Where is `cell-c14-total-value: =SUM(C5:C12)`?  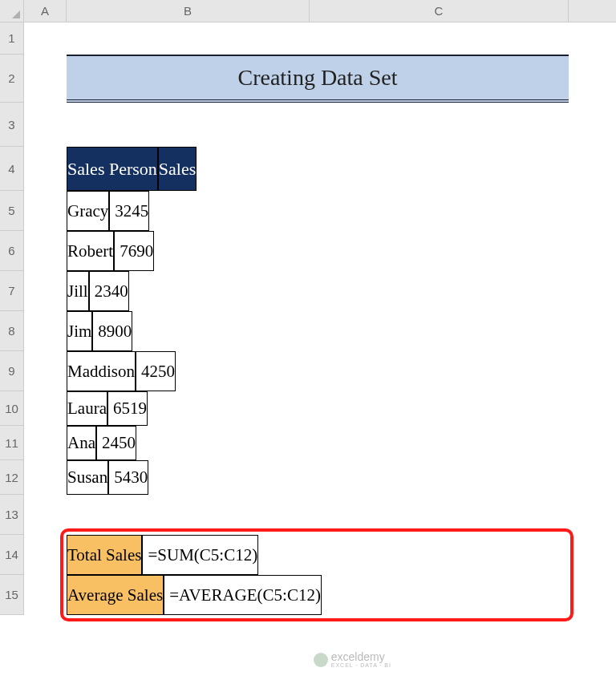 cell-c14-total-value: =SUM(C5:C12) is located at coordinates (201, 555).